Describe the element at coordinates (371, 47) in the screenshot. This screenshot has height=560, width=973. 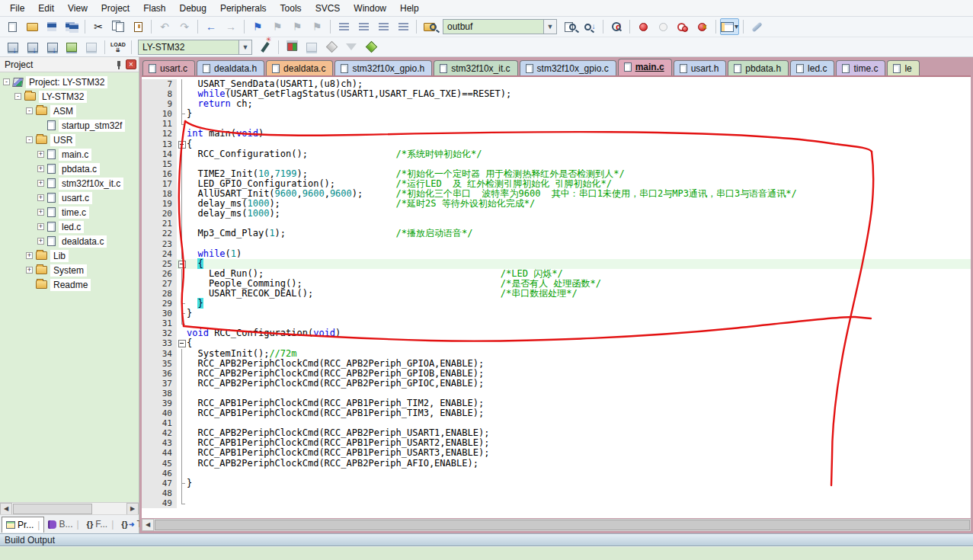
I see `manage-run-time-button` at that location.